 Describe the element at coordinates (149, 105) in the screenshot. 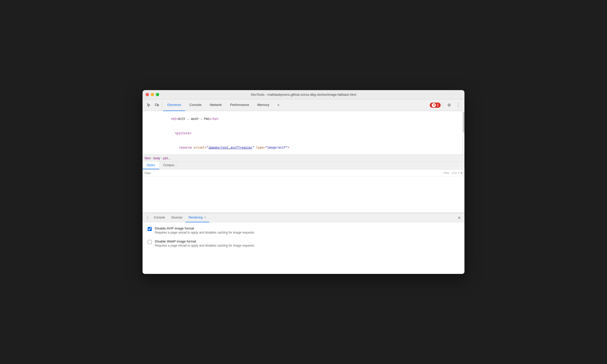

I see `cursor-icon` at that location.